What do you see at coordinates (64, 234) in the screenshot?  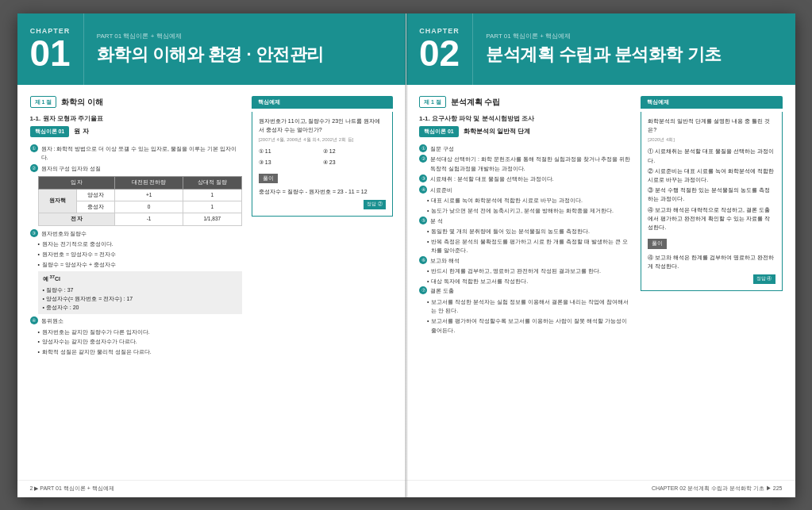 I see `item-3-text: 원자번호와 질량수` at bounding box center [64, 234].